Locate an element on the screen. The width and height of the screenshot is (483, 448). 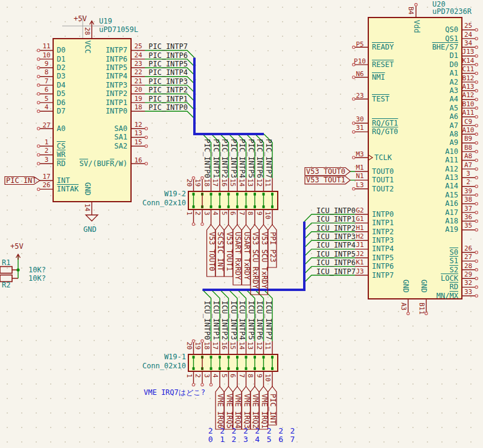
global-label: VME IRQ3 is located at coordinates (246, 411).